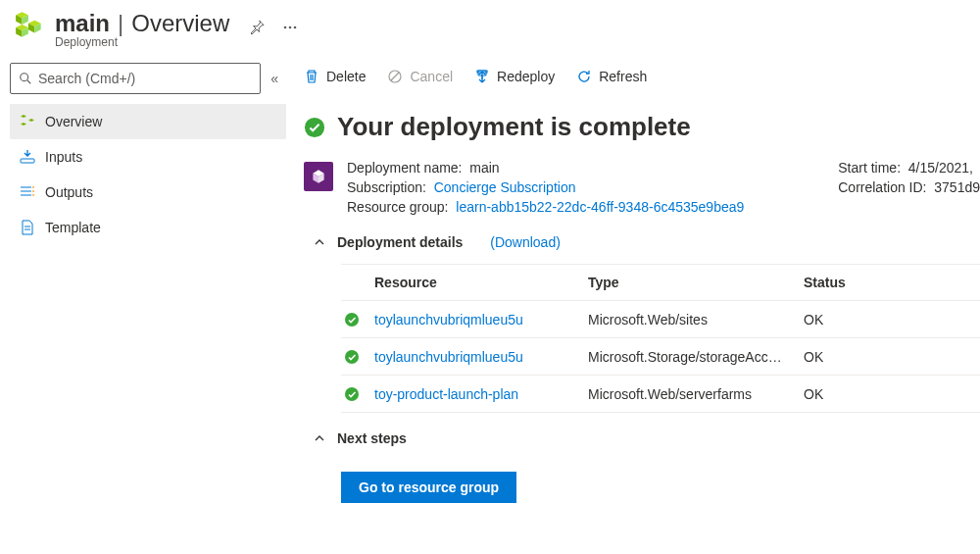  I want to click on cancel-label: Cancel, so click(431, 76).